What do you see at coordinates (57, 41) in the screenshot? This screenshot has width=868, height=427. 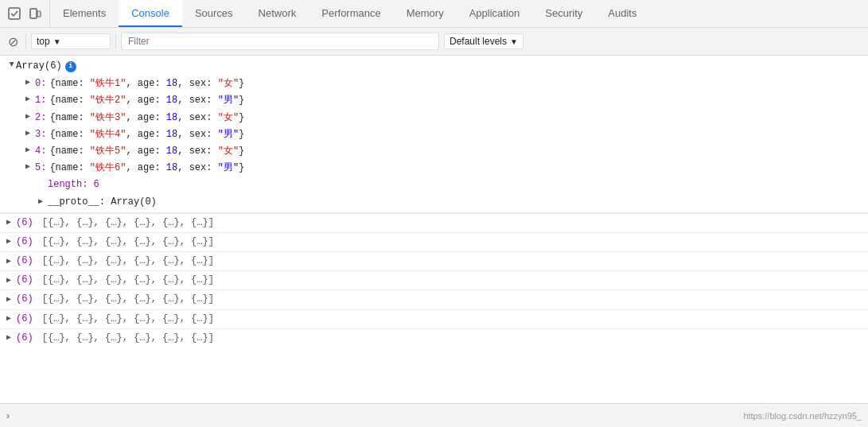 I see `dropdown-arrow-icon: ▼` at bounding box center [57, 41].